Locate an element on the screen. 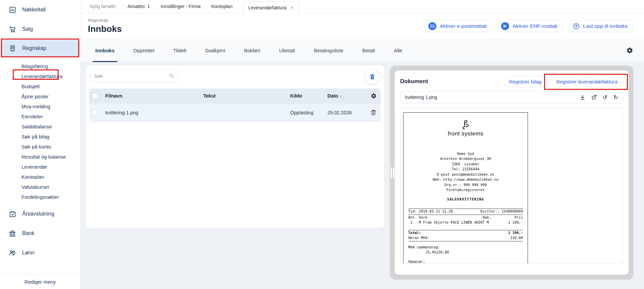 This screenshot has height=289, width=644. rotate-left-icon: ↺ is located at coordinates (605, 97).